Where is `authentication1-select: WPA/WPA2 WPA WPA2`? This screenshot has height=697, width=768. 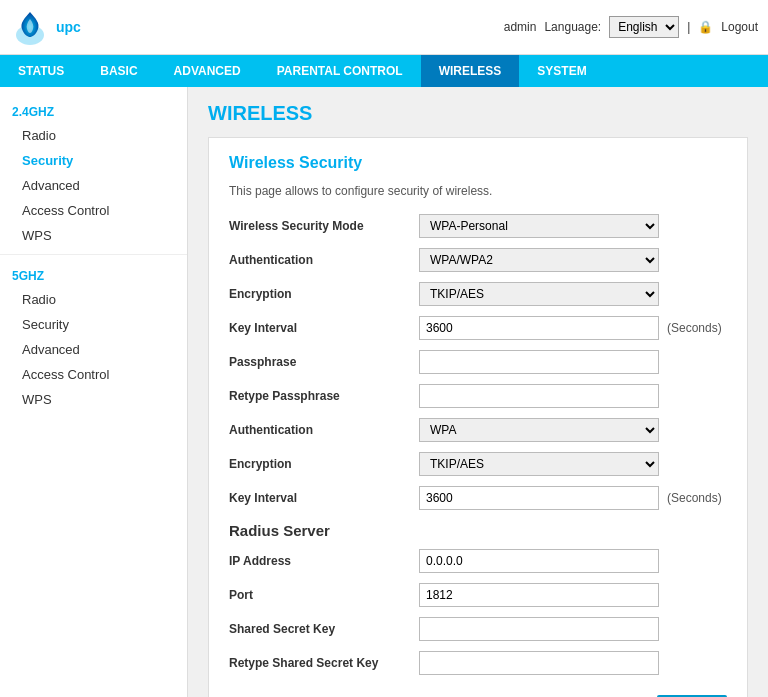
authentication1-select: WPA/WPA2 WPA WPA2 is located at coordinates (539, 260).